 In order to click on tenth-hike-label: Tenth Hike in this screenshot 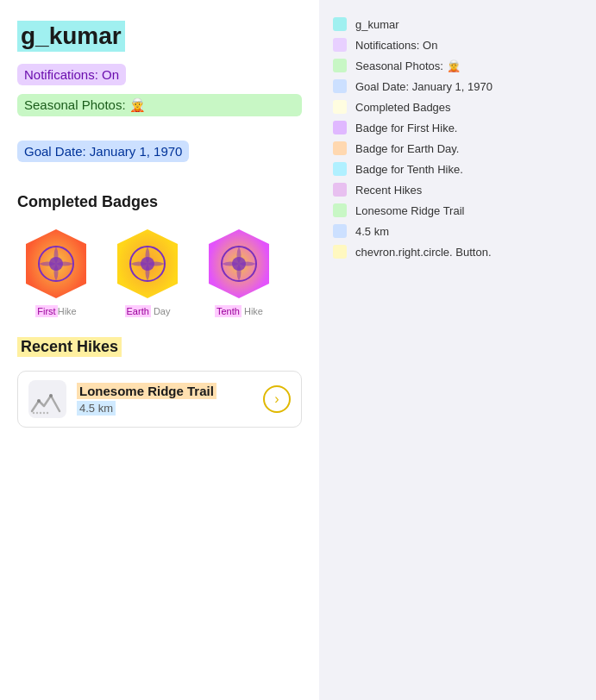, I will do `click(239, 311)`.